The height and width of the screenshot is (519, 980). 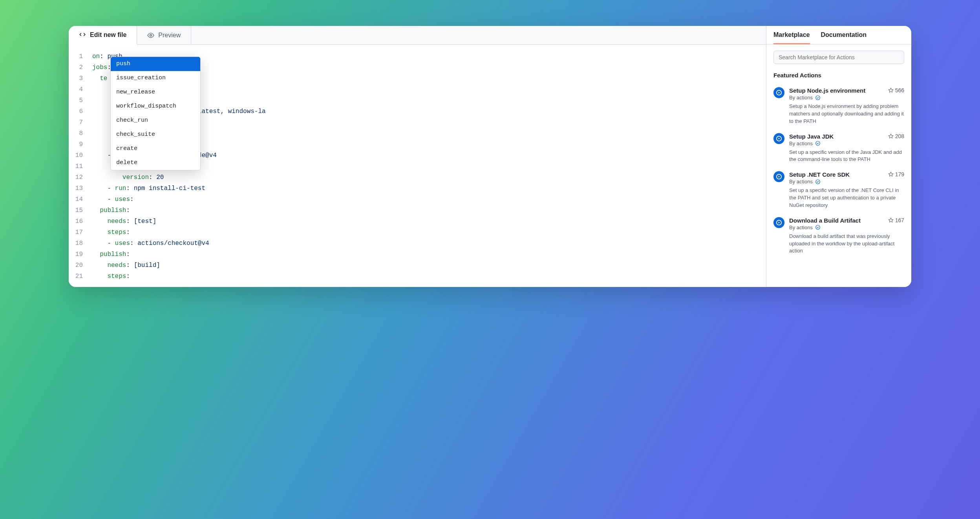 What do you see at coordinates (900, 174) in the screenshot?
I see `star-count: 179` at bounding box center [900, 174].